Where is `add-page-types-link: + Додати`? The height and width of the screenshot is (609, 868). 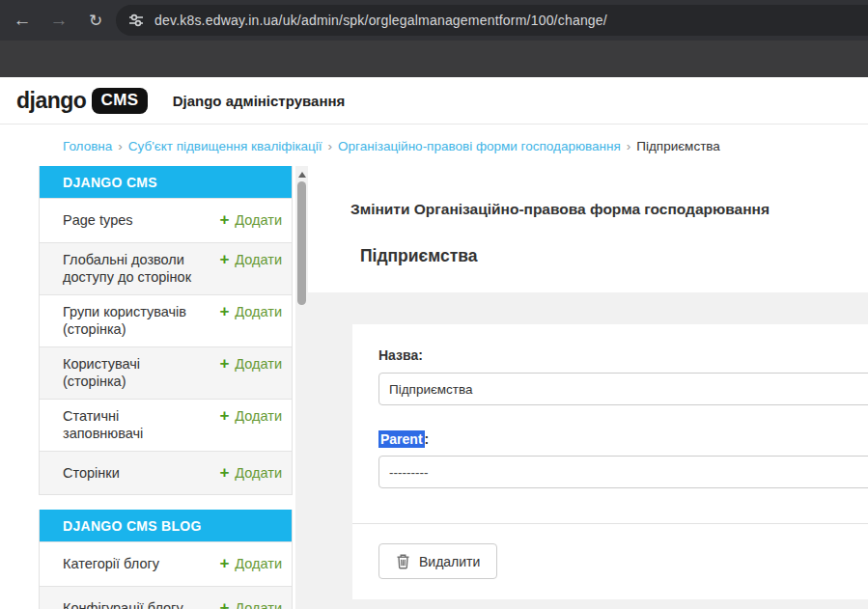 add-page-types-link: + Додати is located at coordinates (251, 220).